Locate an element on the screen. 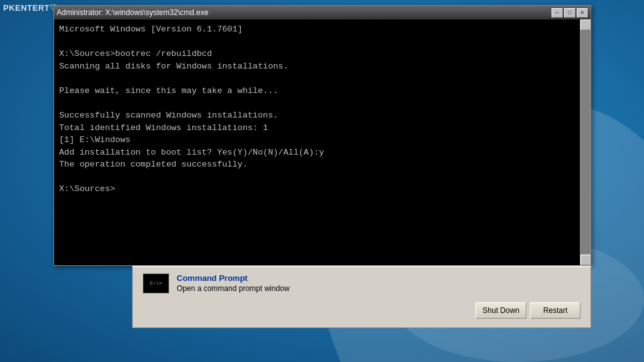 The width and height of the screenshot is (644, 362). cmd-title: Administrator: X:\windows\system32\cmd.e… is located at coordinates (132, 13).